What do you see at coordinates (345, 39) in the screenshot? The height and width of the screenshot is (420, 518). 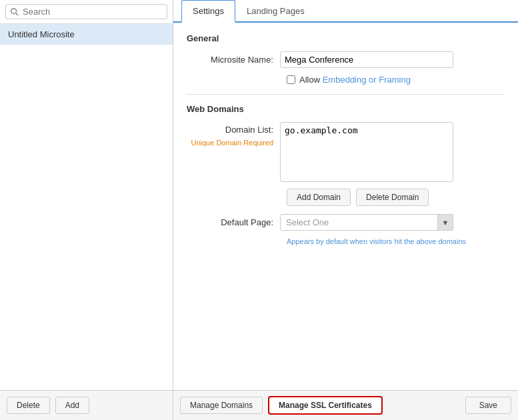 I see `general-section-title: General` at bounding box center [345, 39].